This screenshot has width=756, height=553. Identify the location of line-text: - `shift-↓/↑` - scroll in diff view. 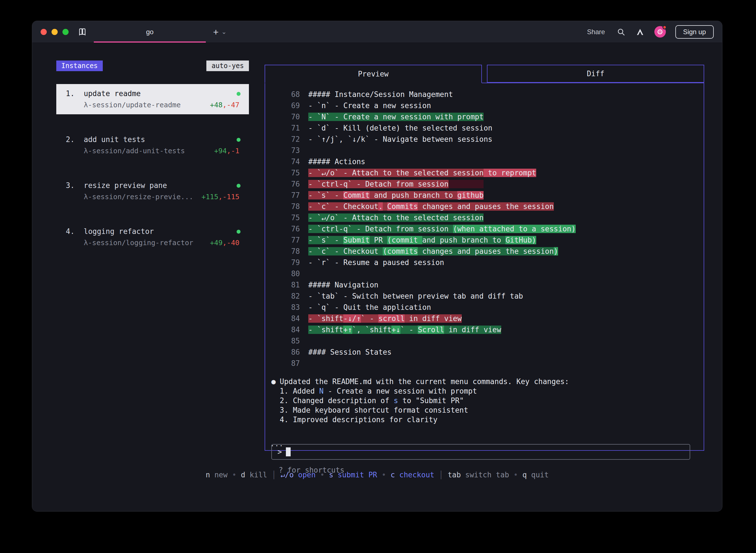
(385, 319).